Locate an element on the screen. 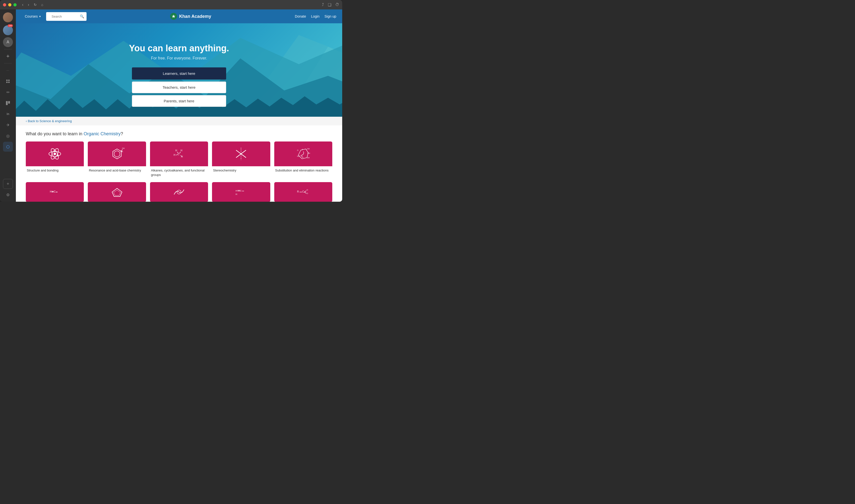 This screenshot has height=504, width=855. courses-button: Courses ▼ is located at coordinates (33, 16).